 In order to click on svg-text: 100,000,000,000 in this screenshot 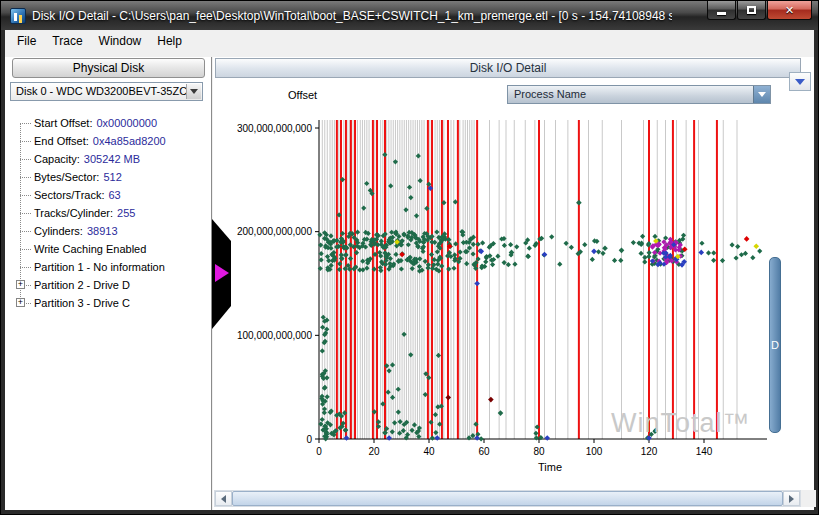, I will do `click(275, 336)`.